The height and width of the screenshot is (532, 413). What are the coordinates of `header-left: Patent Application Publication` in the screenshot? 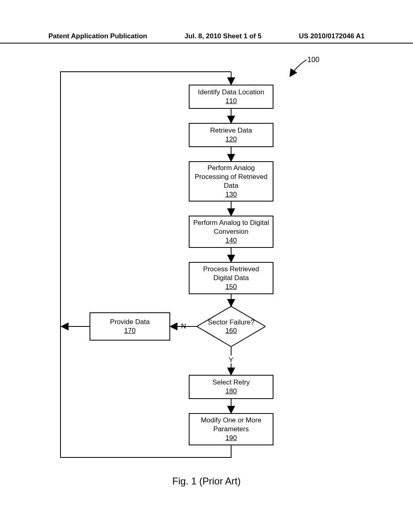 It's located at (98, 36).